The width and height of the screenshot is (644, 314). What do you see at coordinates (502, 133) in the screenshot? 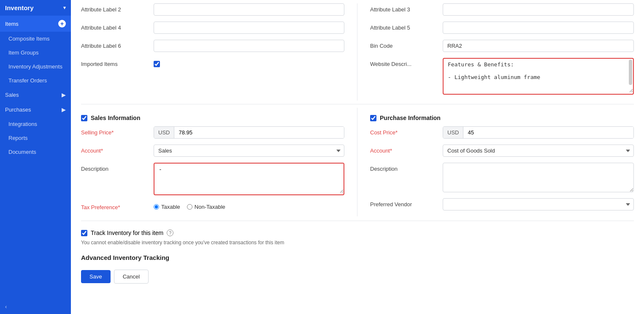
I see `cost-price-row: Cost Price USD 45` at bounding box center [502, 133].